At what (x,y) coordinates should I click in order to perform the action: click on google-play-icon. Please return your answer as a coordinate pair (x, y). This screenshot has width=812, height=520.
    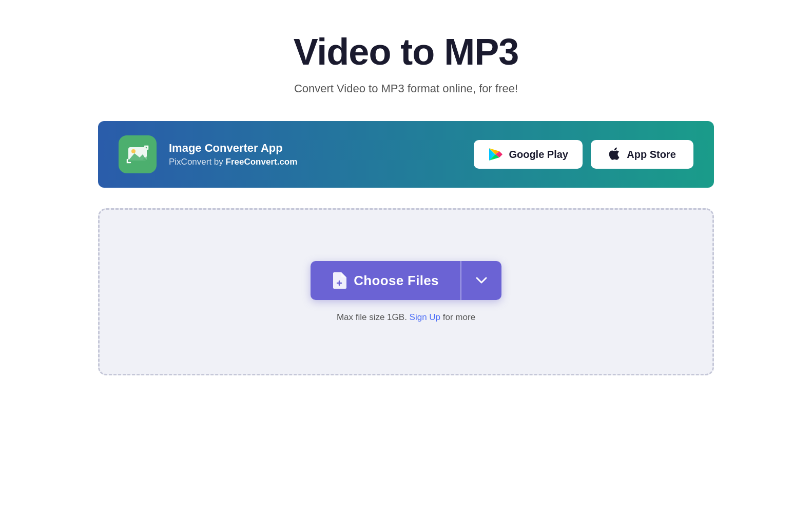
    Looking at the image, I should click on (495, 154).